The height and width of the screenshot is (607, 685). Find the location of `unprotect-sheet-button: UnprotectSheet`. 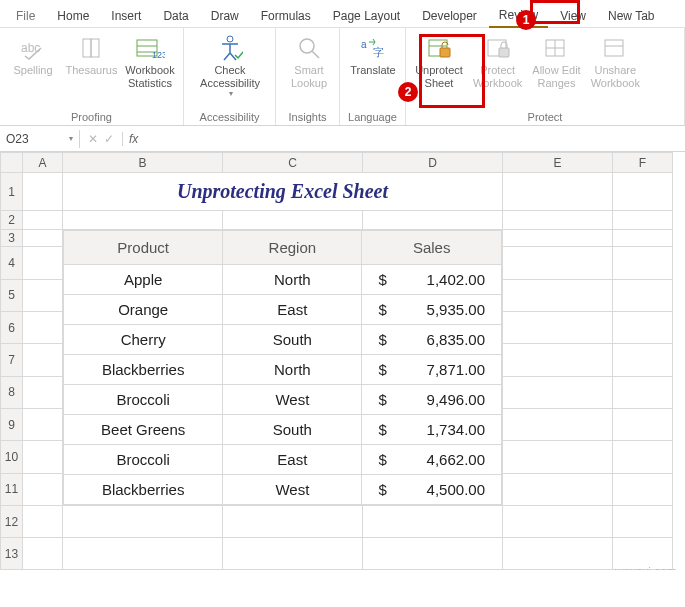

unprotect-sheet-button: UnprotectSheet is located at coordinates (439, 62).